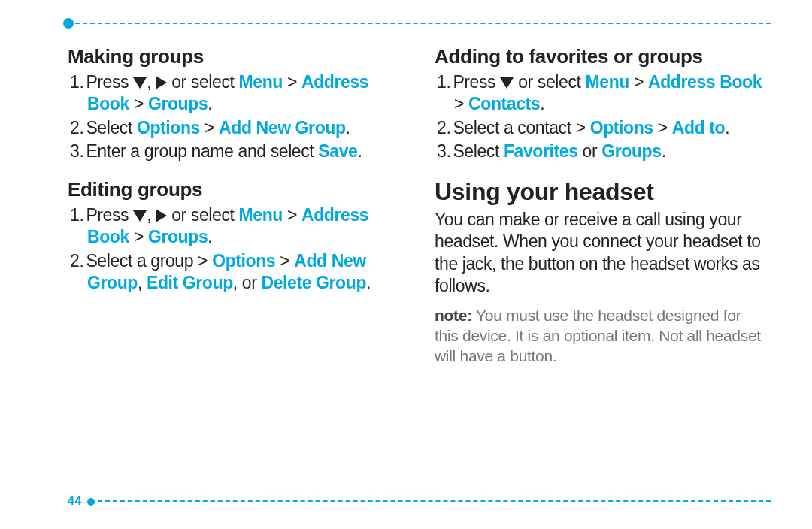  What do you see at coordinates (243, 250) in the screenshot?
I see `editing-groups-steps: Press , or select Menu > Address Book > …` at bounding box center [243, 250].